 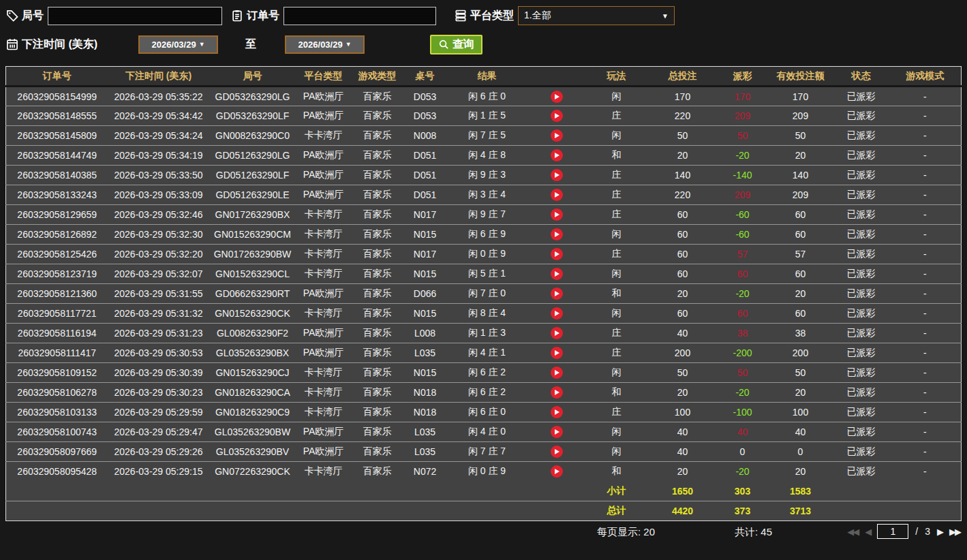 What do you see at coordinates (159, 392) in the screenshot?
I see `bet-time-cell: 2026-03-29 05:30:23` at bounding box center [159, 392].